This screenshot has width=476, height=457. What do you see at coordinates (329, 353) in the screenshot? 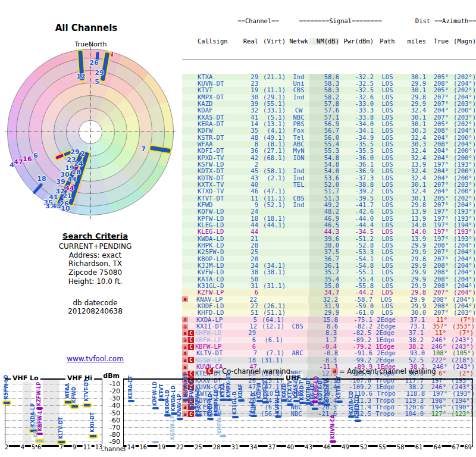
I see `table-row: aKLTV-DT7(7.1)ABC-0.8-91.62Edge93.0108°(…` at bounding box center [329, 353].